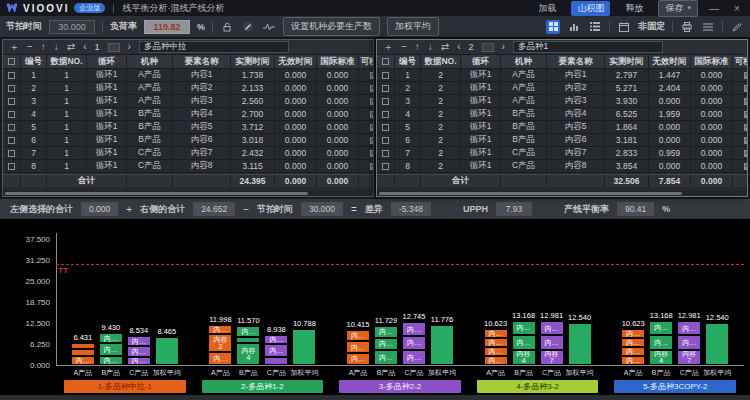 The height and width of the screenshot is (400, 750). I want to click on takt-time-input: 30.000, so click(72, 27).